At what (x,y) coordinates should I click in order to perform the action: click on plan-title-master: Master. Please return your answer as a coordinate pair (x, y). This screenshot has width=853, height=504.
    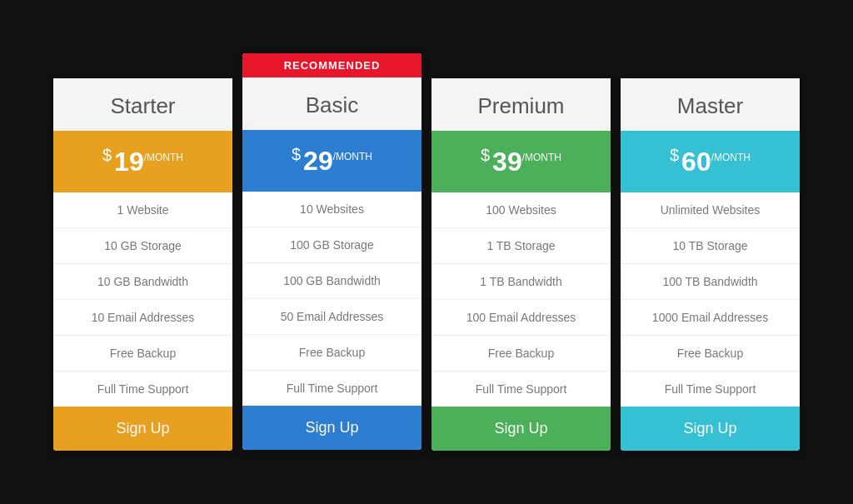
    Looking at the image, I should click on (710, 105).